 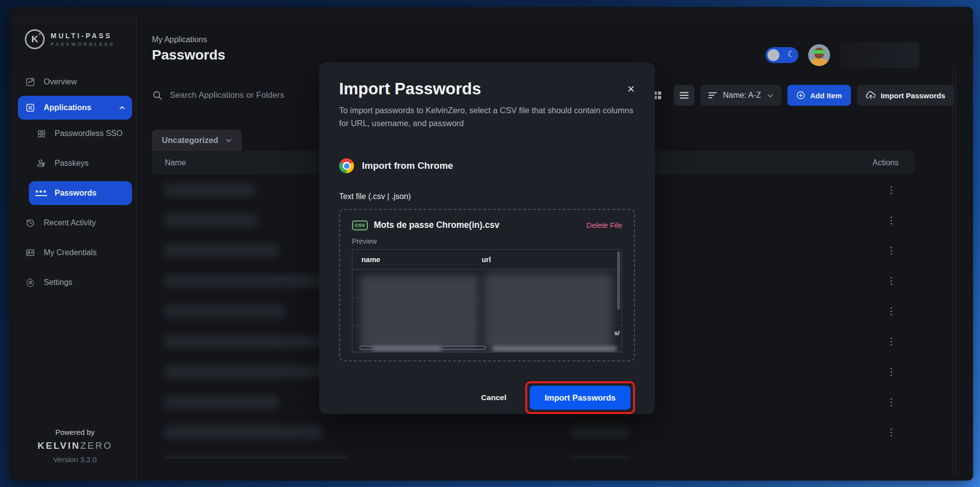 I want to click on sidebar-item-label: Passwords, so click(x=90, y=193).